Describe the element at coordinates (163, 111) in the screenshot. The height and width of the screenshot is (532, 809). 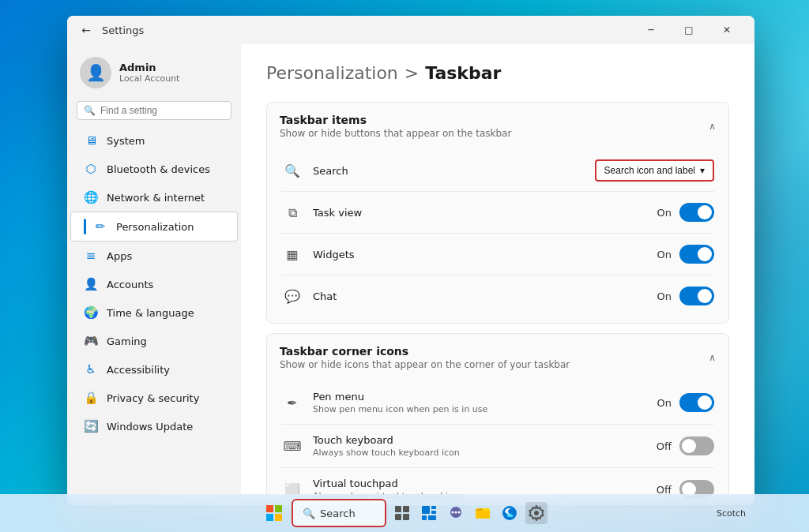
I see `search-input` at that location.